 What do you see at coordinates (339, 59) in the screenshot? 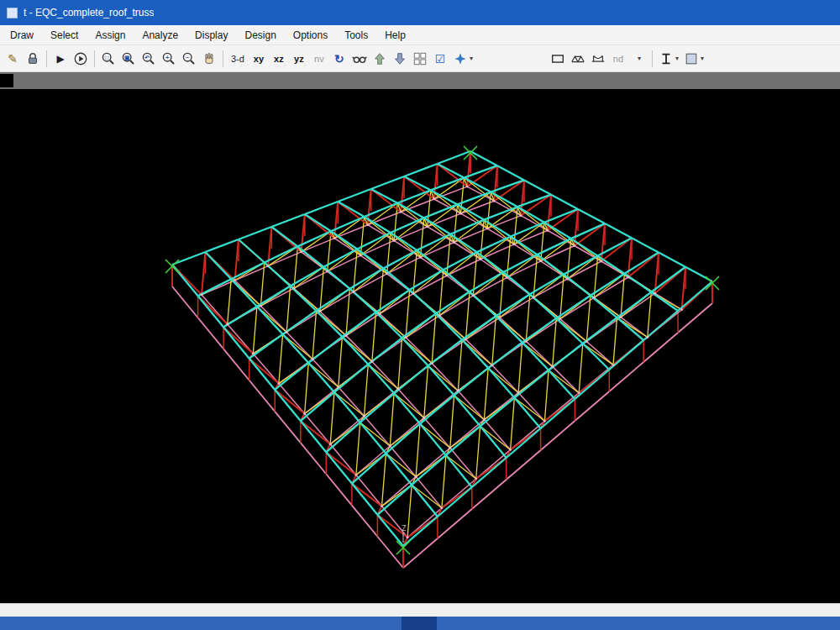
I see `rotate-arrow-icon: ↻` at bounding box center [339, 59].